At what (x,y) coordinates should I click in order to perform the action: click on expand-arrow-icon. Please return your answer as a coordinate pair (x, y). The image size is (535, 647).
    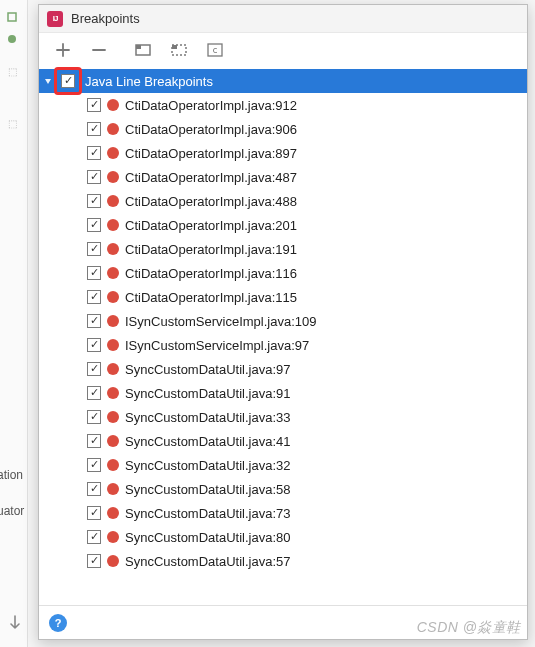
    Looking at the image, I should click on (48, 81).